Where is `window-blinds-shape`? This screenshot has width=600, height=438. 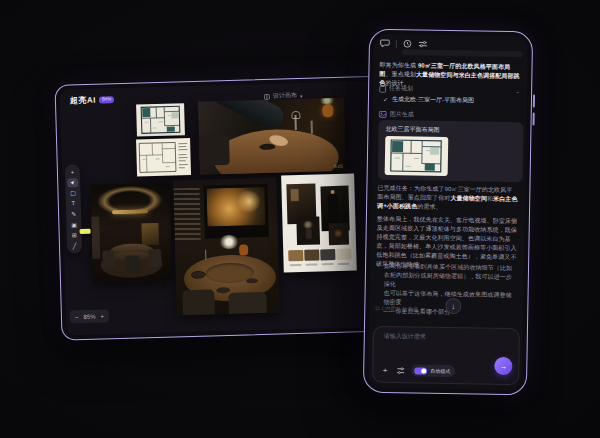 window-blinds-shape is located at coordinates (186, 214).